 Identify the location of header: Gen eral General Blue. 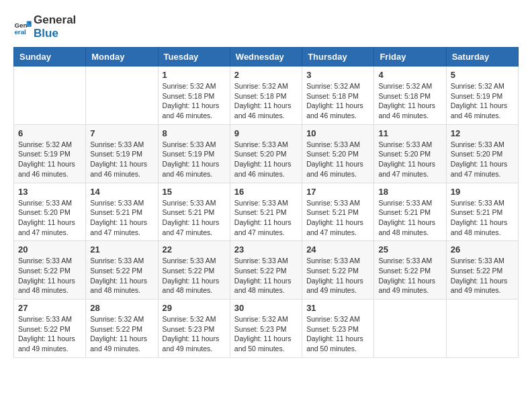
(266, 27).